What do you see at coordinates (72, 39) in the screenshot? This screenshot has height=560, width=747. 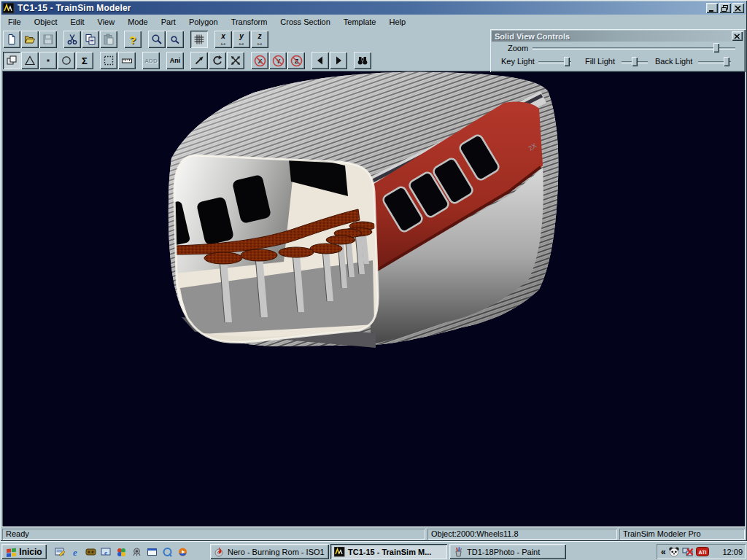 I see `cut-button` at bounding box center [72, 39].